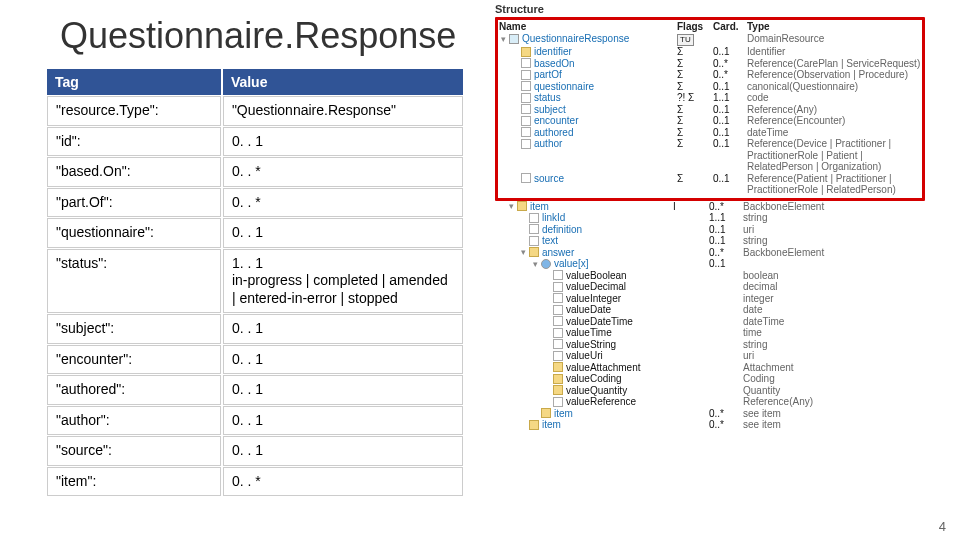  Describe the element at coordinates (548, 98) in the screenshot. I see `tree-label: status` at that location.